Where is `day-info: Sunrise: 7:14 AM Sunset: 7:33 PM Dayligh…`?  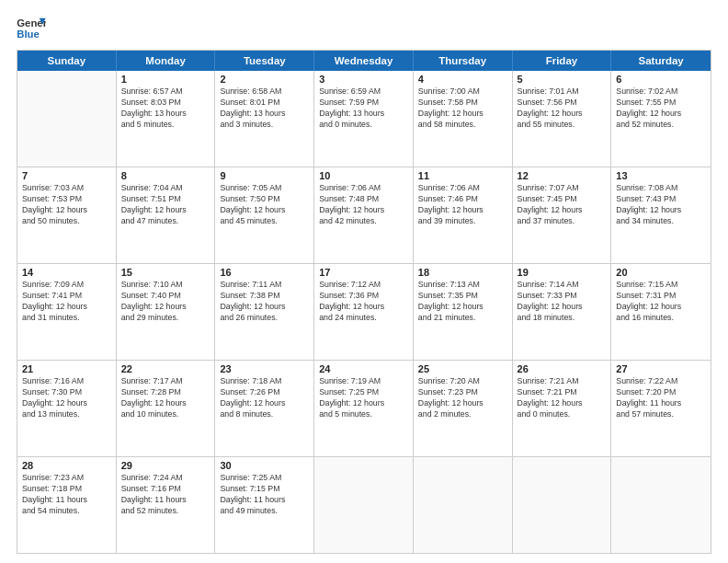
day-info: Sunrise: 7:14 AM Sunset: 7:33 PM Dayligh… is located at coordinates (563, 302).